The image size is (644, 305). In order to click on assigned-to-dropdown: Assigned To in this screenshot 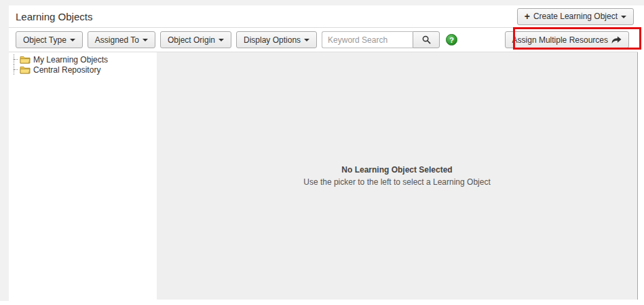, I will do `click(121, 39)`.